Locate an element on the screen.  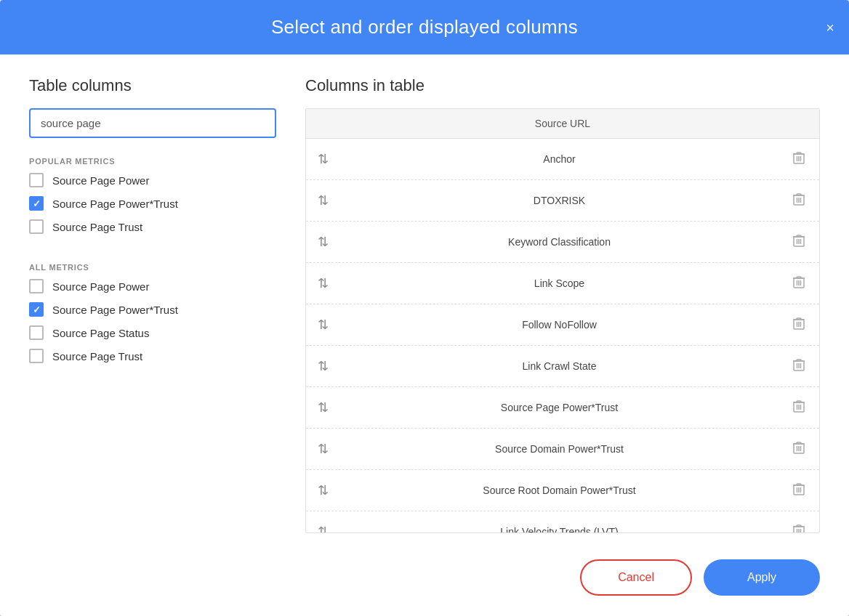
row-label-follow-nofollow: Follow NoFollow is located at coordinates (560, 325).